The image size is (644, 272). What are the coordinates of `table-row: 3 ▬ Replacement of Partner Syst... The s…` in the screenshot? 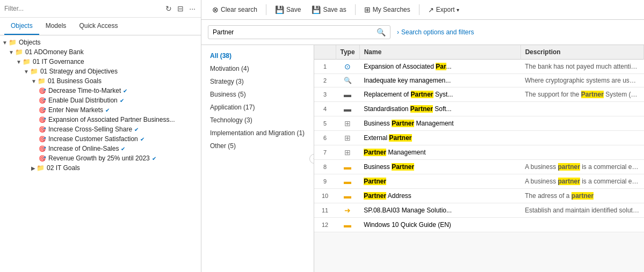 It's located at (479, 94).